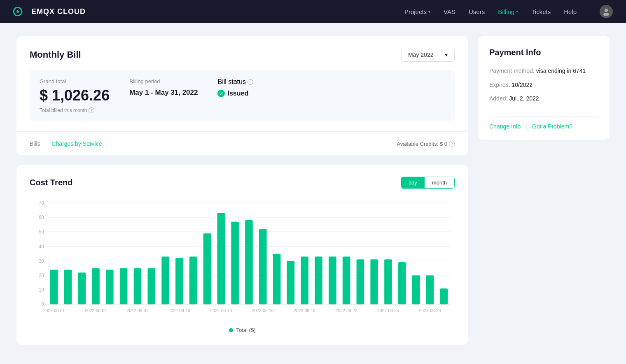 This screenshot has width=626, height=364. Describe the element at coordinates (428, 55) in the screenshot. I see `month-selector: May 2022 ▾` at that location.